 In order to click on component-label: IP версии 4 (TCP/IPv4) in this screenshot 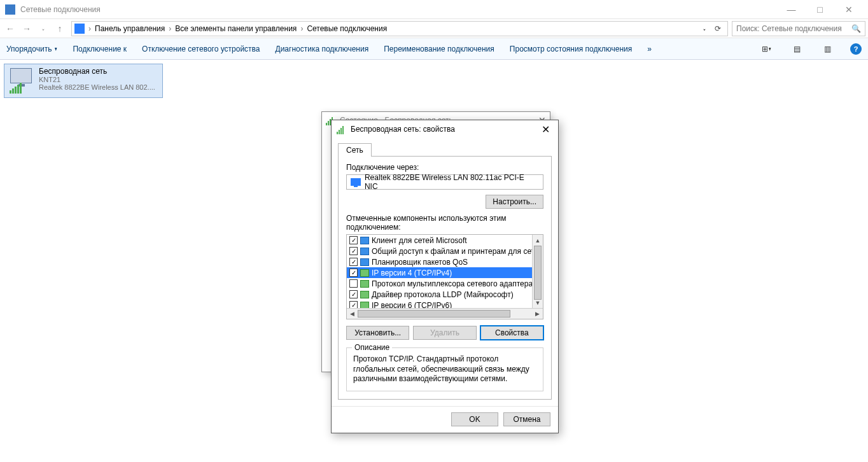, I will do `click(412, 273)`.